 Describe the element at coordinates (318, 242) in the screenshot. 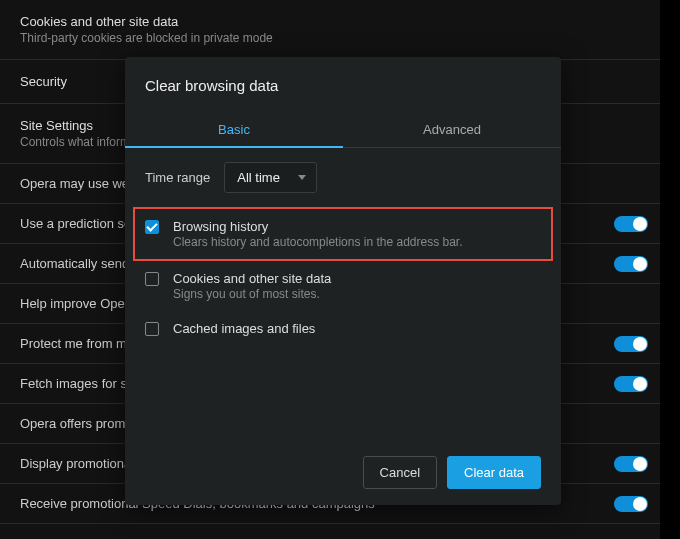

I see `option-sub: Clears history and autocompletions in th…` at that location.